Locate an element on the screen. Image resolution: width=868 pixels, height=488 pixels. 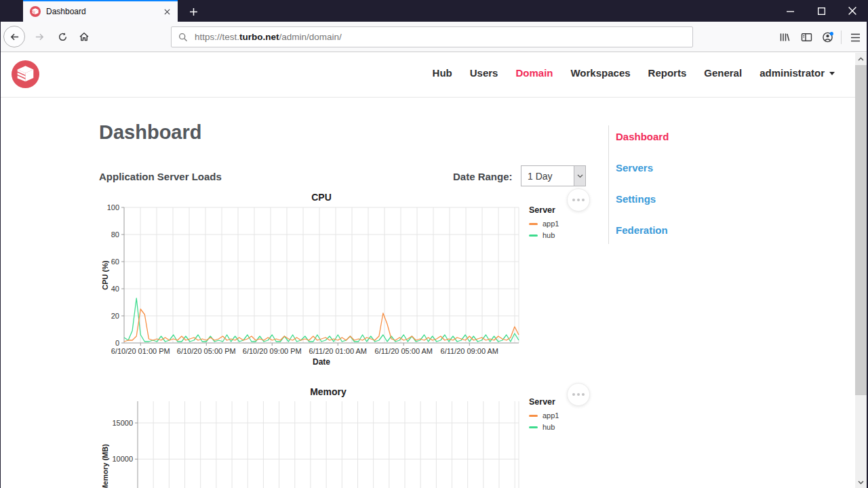
browser-titlebar: Dashboard is located at coordinates (434, 11).